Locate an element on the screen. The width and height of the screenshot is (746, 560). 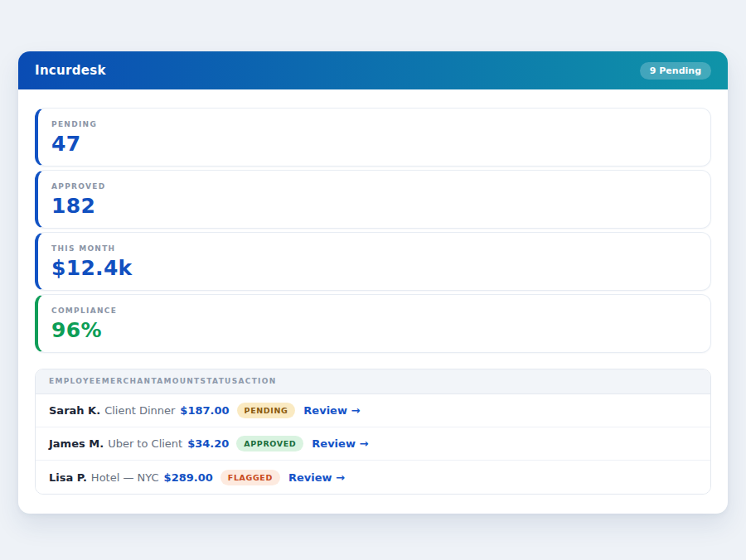
table-row: Lisa P. Hotel — NYC $289.00 FLAGGED Revi… is located at coordinates (373, 477).